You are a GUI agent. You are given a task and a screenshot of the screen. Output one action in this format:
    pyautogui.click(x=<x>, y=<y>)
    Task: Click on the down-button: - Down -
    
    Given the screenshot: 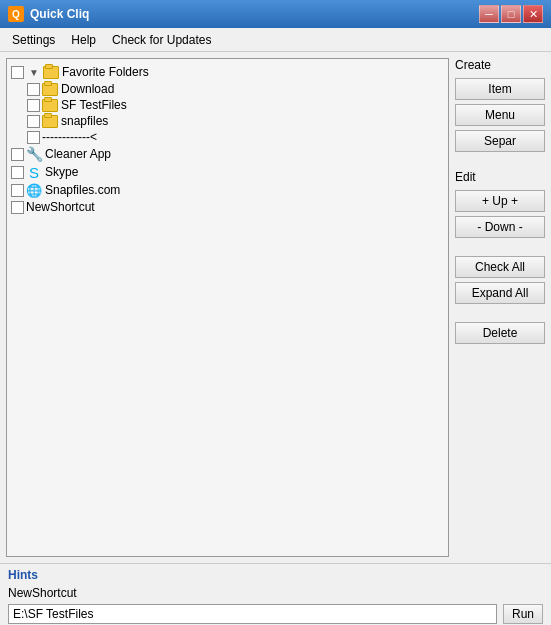 What is the action you would take?
    pyautogui.click(x=500, y=227)
    